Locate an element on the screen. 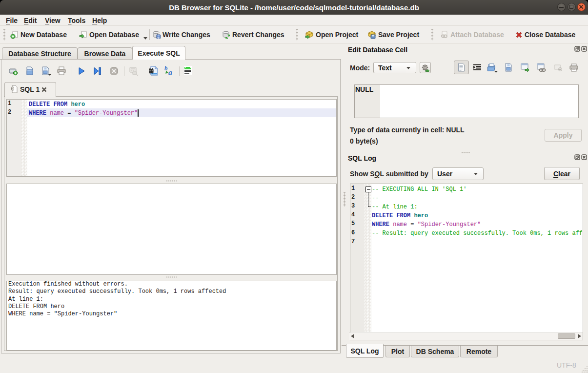  svg-text: a is located at coordinates (170, 72).